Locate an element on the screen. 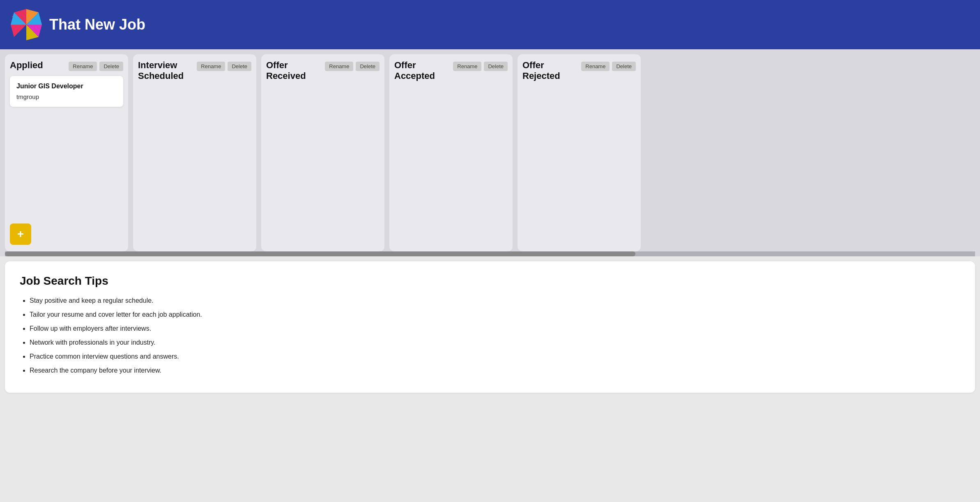 This screenshot has height=502, width=980. column-offer-rejected-title: Offer Rejected is located at coordinates (550, 71).